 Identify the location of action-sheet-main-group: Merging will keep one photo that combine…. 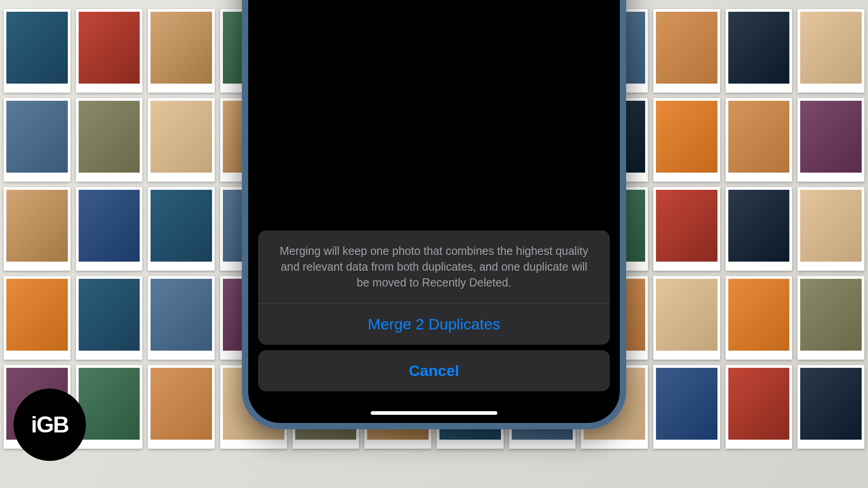
(434, 287).